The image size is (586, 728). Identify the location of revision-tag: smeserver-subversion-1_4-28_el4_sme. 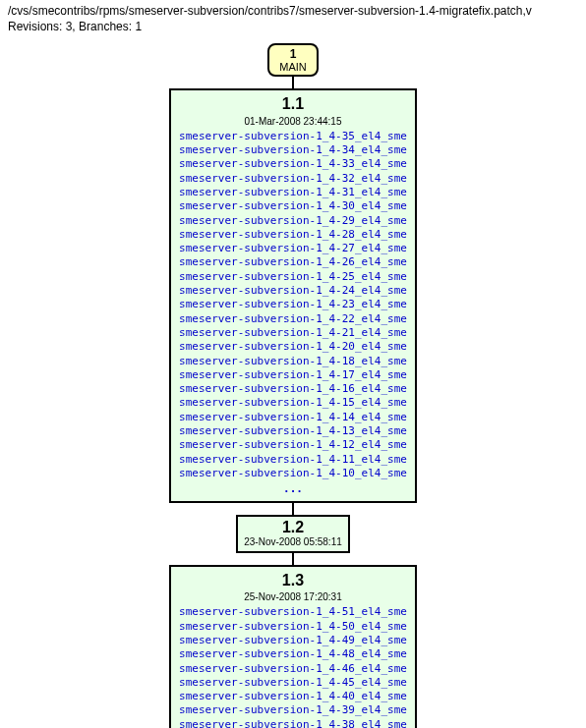
(293, 235).